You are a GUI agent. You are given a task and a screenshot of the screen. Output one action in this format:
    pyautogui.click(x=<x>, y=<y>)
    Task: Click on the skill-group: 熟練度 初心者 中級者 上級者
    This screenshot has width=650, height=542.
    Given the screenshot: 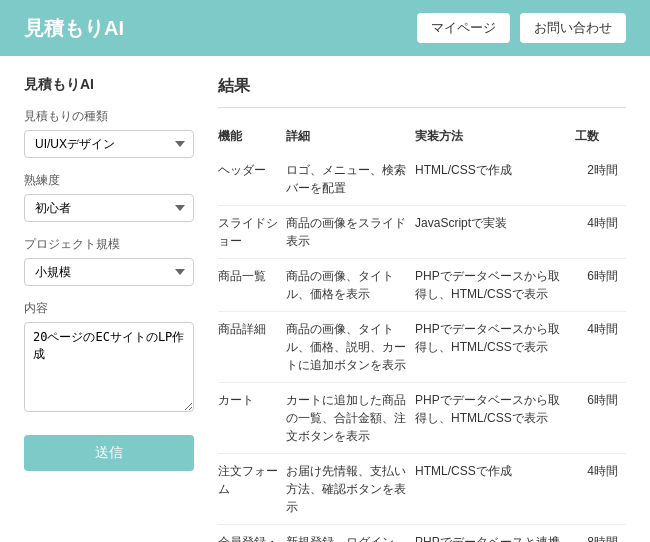 What is the action you would take?
    pyautogui.click(x=109, y=197)
    